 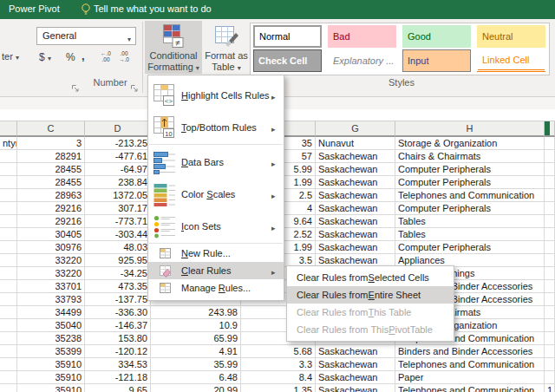 I want to click on cell: -336.30, so click(x=118, y=312).